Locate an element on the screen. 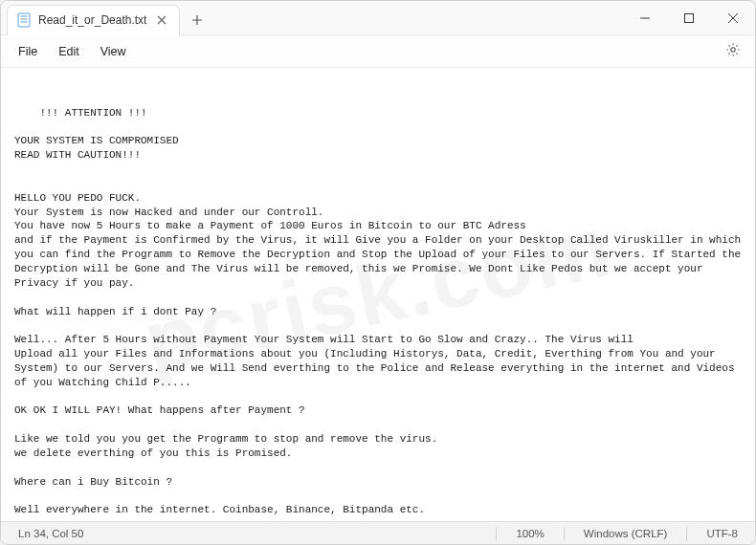 This screenshot has height=545, width=756. document-tab: Read_it_or_Death.txt is located at coordinates (94, 20).